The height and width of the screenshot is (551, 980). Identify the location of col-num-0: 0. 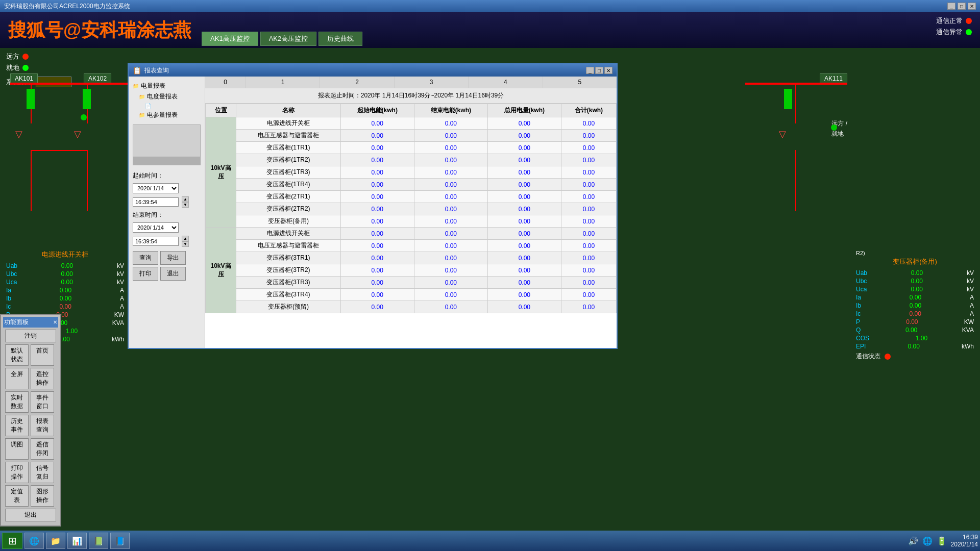
(226, 82).